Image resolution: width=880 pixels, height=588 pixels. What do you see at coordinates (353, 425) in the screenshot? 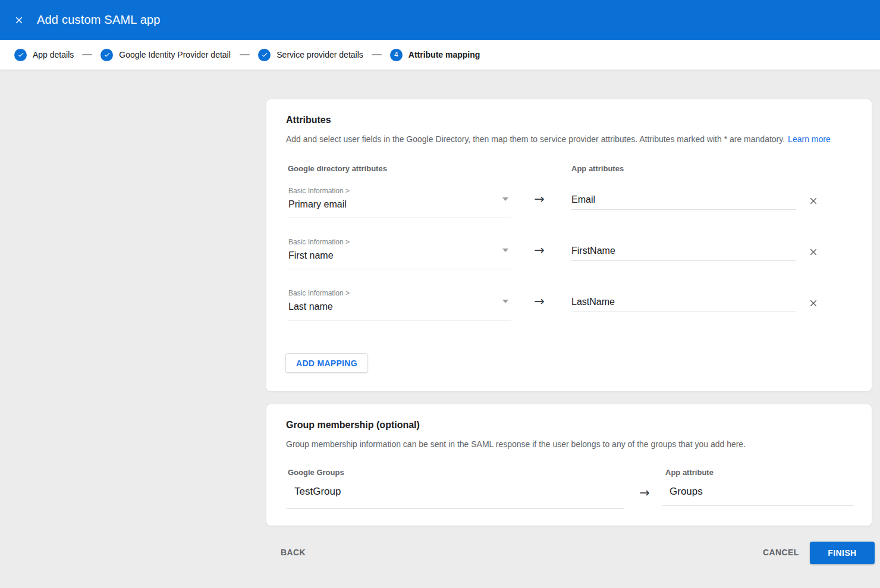
I see `group-card-title: Group membership (optional)` at bounding box center [353, 425].